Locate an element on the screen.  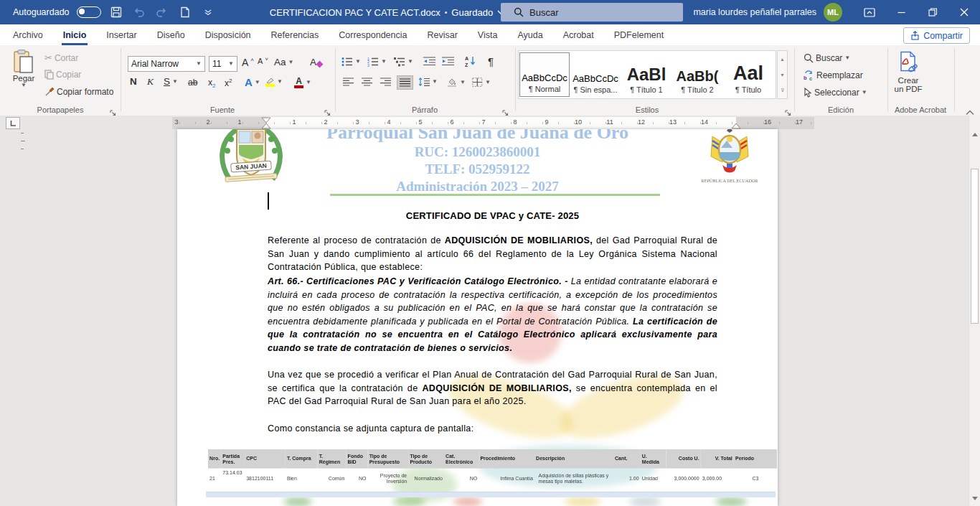
pac-table: Nro. Partida Pres. CPC T. Compra T. Régi… is located at coordinates (492, 472).